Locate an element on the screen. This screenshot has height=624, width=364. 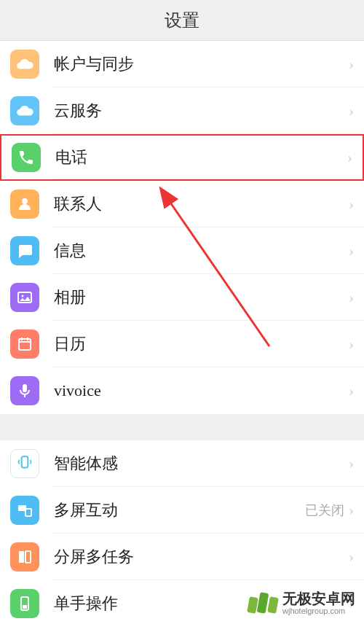
motion-icon is located at coordinates (25, 464).